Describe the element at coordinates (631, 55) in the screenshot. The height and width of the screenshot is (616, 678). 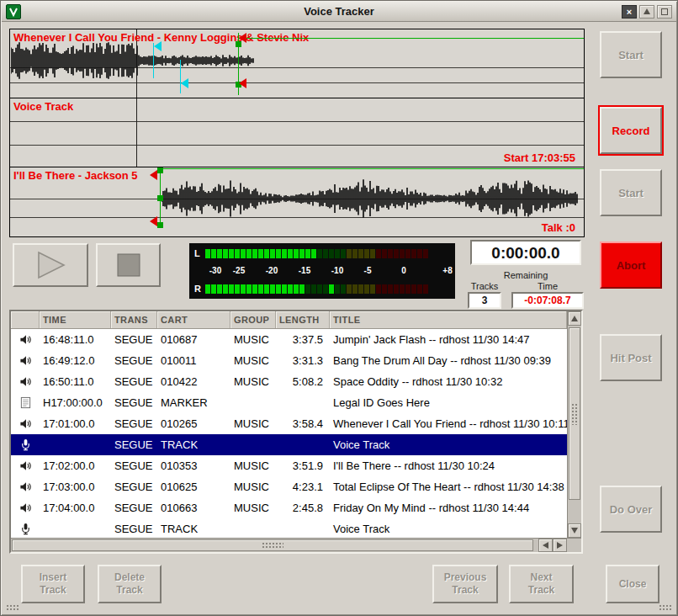
I see `start-track1-button: Start` at that location.